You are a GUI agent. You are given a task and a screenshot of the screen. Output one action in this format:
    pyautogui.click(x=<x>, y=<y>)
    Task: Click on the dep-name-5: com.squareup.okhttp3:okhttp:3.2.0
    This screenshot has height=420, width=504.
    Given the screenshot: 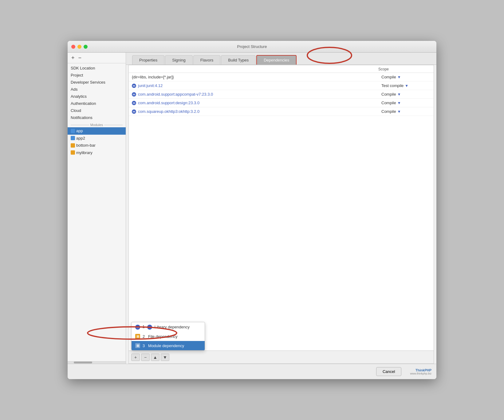 What is the action you would take?
    pyautogui.click(x=260, y=111)
    